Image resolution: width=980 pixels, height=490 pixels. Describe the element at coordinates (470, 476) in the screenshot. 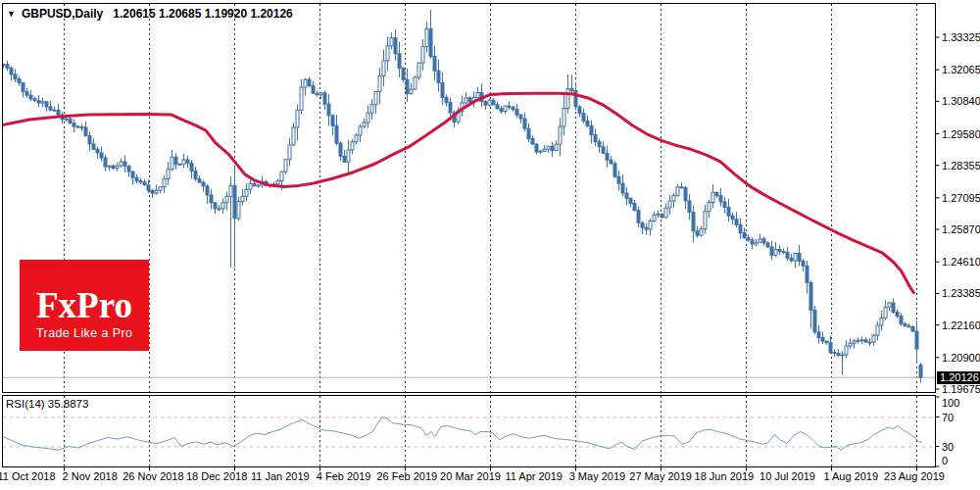

I see `date-tick-label: 20 Mar 2019` at that location.